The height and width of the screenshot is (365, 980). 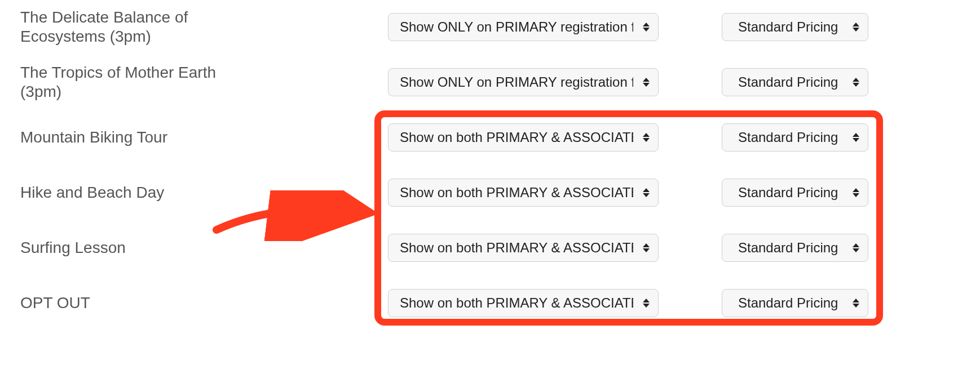 What do you see at coordinates (490, 248) in the screenshot?
I see `list-item: Surfing Lesson Show on both PRIMARY & AS…` at bounding box center [490, 248].